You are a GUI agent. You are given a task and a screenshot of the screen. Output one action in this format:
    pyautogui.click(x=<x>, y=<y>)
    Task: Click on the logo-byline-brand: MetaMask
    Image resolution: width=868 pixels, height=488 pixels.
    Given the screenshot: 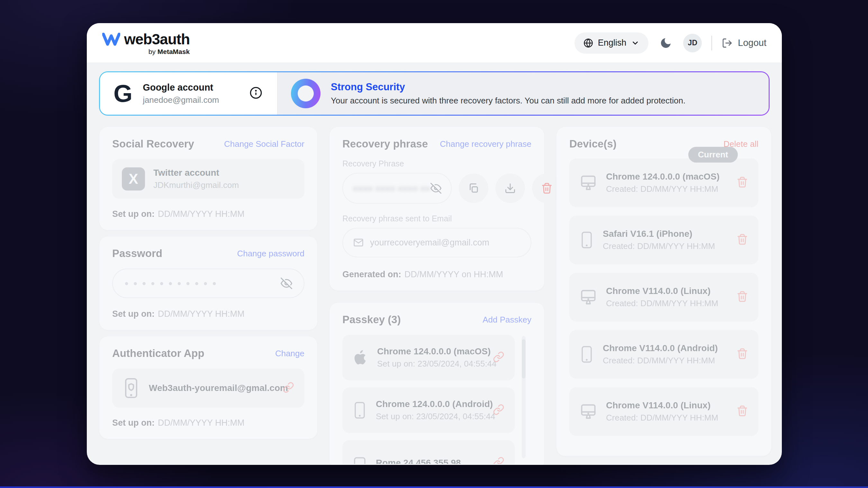 What is the action you would take?
    pyautogui.click(x=174, y=52)
    